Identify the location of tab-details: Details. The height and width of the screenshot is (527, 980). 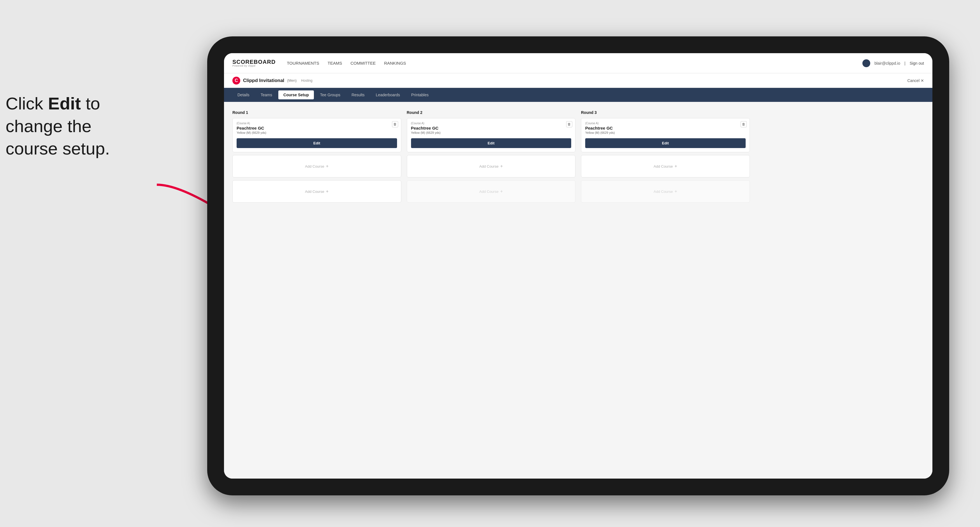
(243, 95).